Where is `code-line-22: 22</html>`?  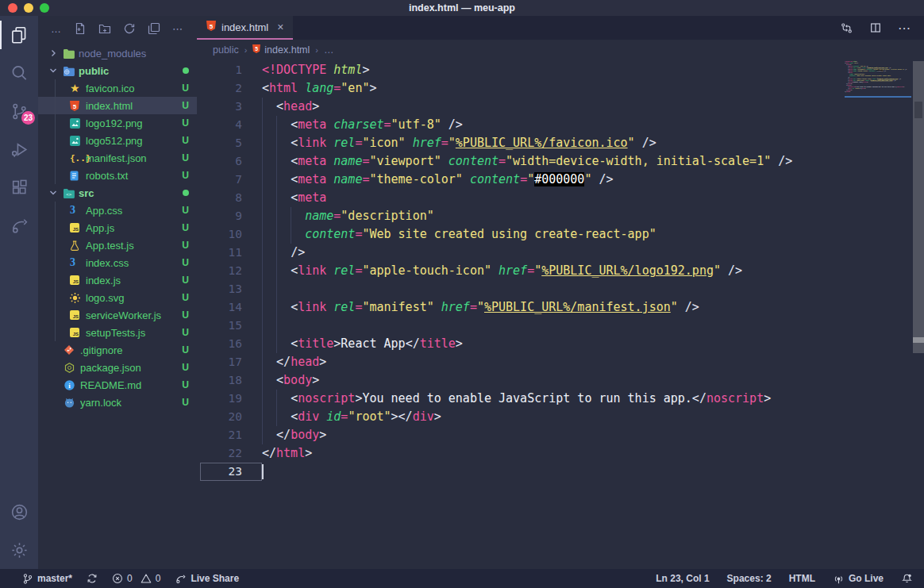 code-line-22: 22</html> is located at coordinates (560, 454).